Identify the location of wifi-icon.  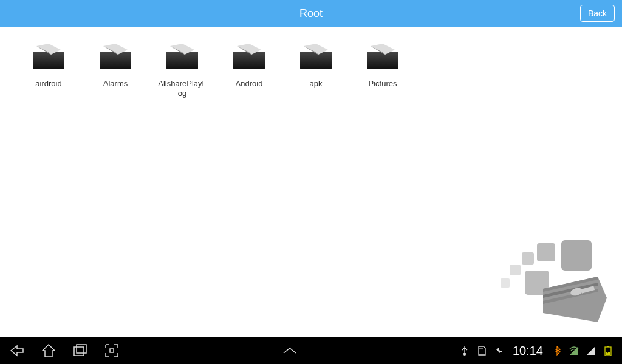
(574, 351).